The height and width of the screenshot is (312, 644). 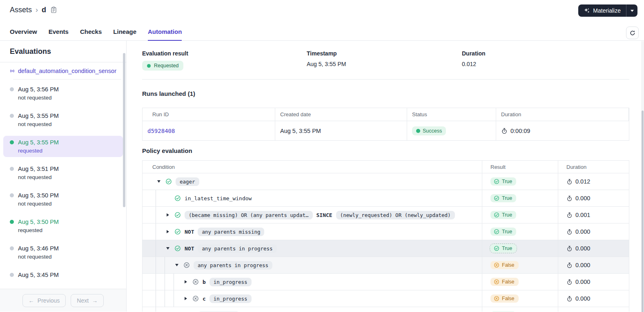 I want to click on materialize-dropdown-button, so click(x=632, y=11).